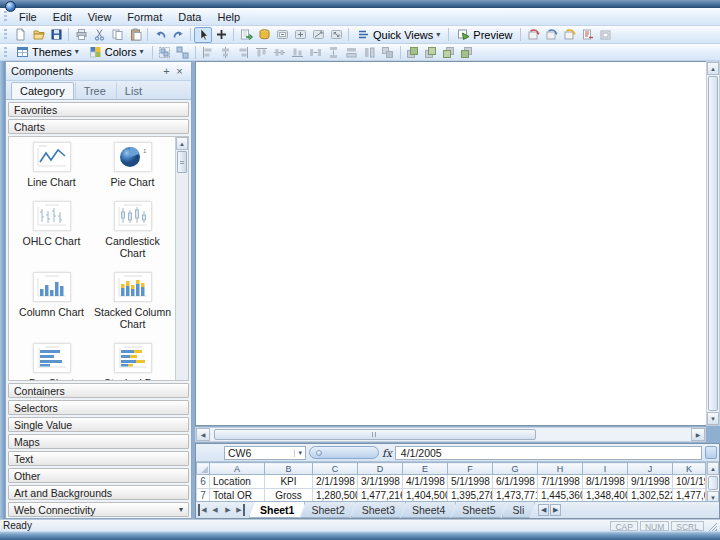  I want to click on canvas-decrease-button, so click(318, 35).